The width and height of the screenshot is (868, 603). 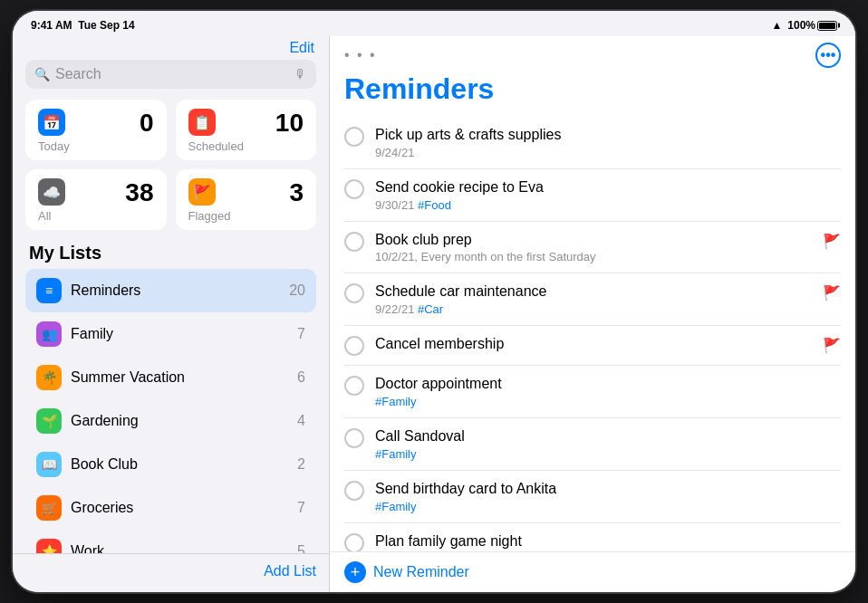 I want to click on detail-title: Reminders, so click(x=593, y=92).